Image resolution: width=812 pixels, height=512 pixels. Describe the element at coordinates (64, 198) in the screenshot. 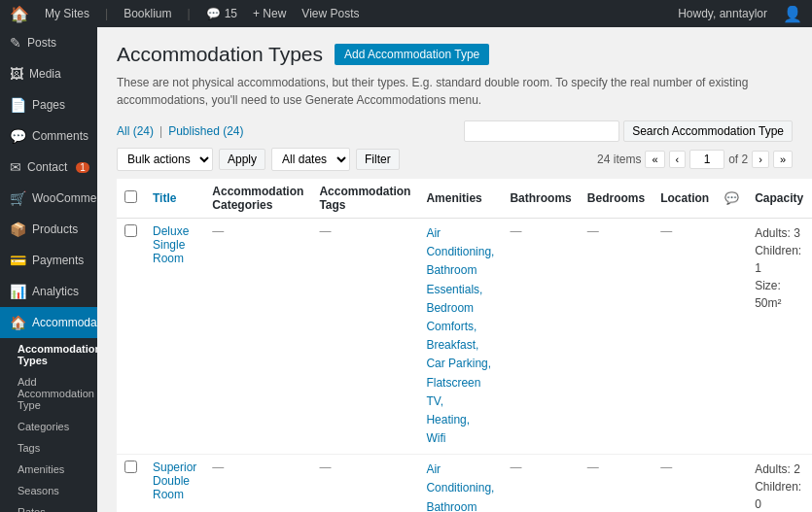

I see `sidebar-item-label: WooCommerce` at that location.